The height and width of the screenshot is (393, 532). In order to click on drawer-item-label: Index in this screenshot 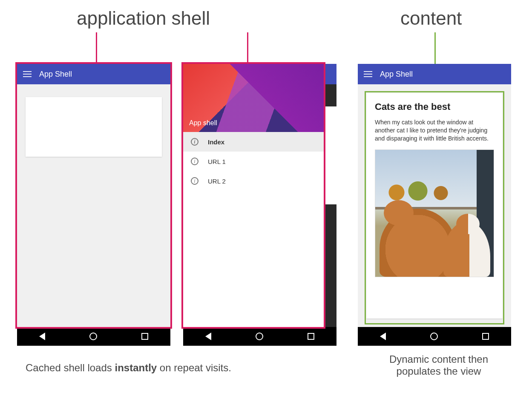, I will do `click(216, 142)`.